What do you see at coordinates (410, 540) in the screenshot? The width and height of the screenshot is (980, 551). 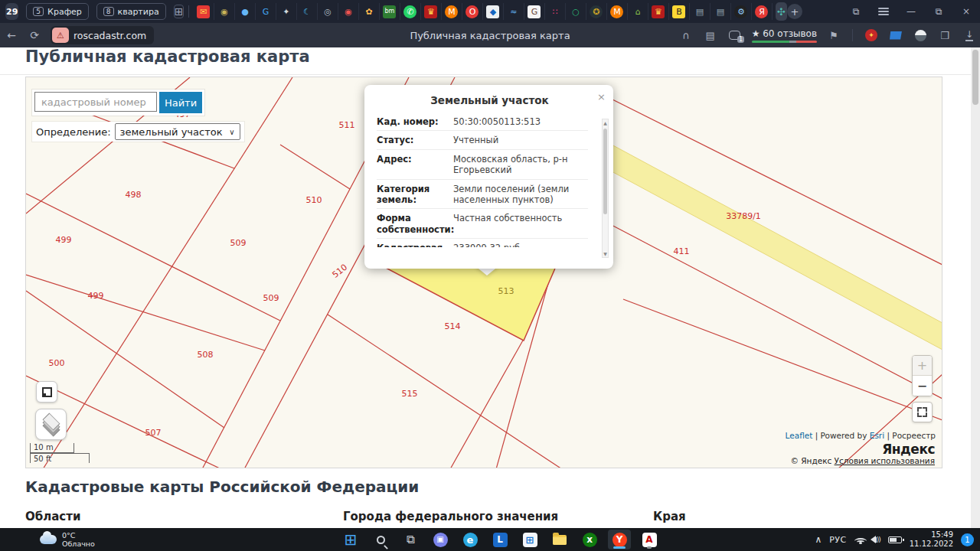 I see `task-view-button: ⧉` at bounding box center [410, 540].